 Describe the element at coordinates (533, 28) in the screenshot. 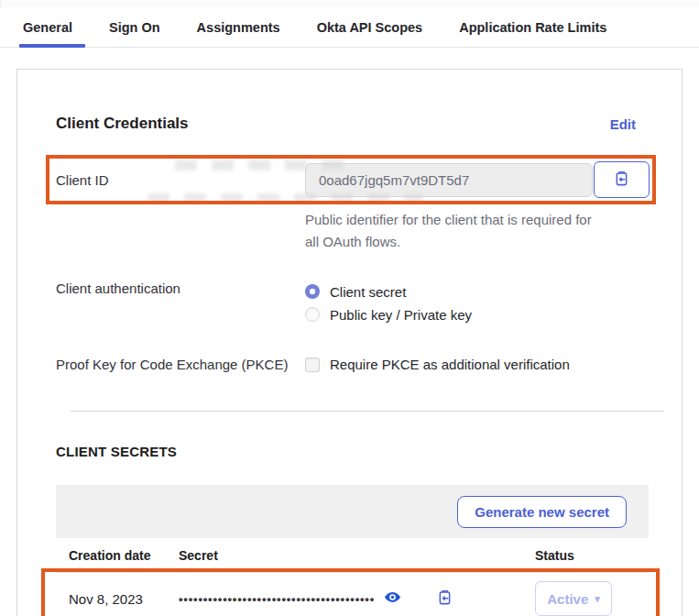

I see `tab-application-rate-limits: Application Rate Limits` at that location.